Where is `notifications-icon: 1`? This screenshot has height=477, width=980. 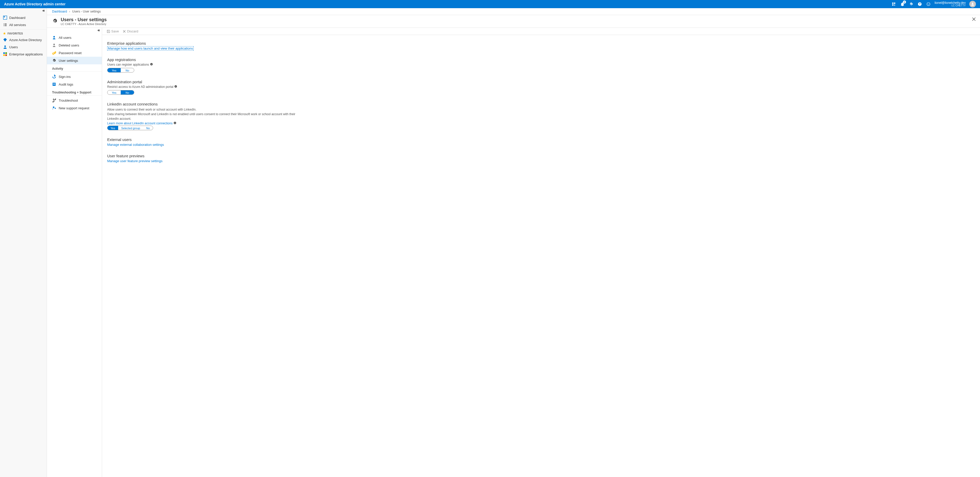
notifications-icon: 1 is located at coordinates (902, 4).